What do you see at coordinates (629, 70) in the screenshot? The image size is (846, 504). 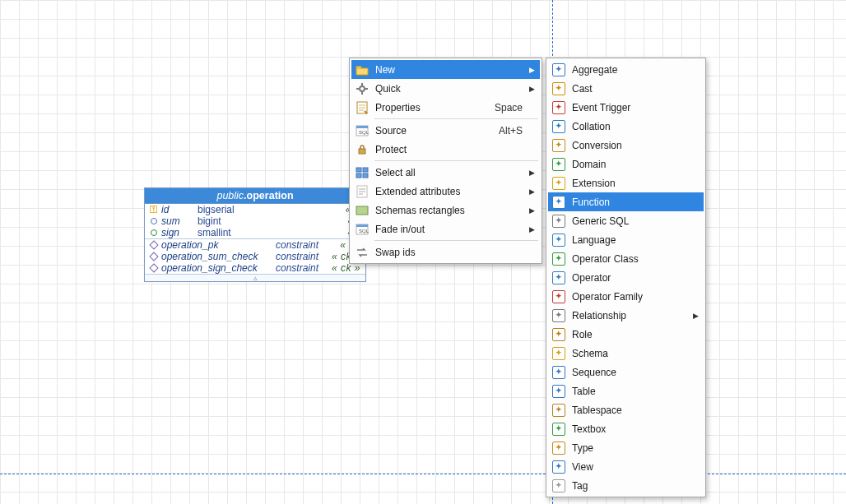 I see `submenu-item-label: Aggregate` at bounding box center [629, 70].